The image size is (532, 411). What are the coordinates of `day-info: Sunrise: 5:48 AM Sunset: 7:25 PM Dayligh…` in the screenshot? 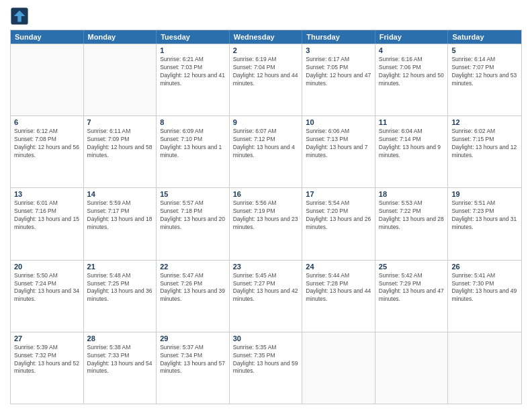 It's located at (120, 288).